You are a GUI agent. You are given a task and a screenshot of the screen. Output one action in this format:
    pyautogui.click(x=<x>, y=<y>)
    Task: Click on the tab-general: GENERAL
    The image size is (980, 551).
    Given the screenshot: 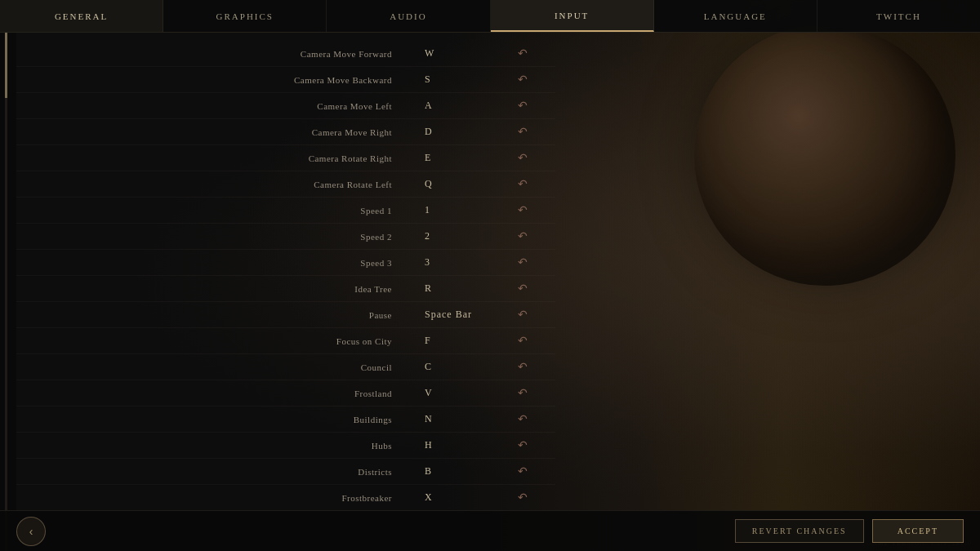 What is the action you would take?
    pyautogui.click(x=82, y=16)
    